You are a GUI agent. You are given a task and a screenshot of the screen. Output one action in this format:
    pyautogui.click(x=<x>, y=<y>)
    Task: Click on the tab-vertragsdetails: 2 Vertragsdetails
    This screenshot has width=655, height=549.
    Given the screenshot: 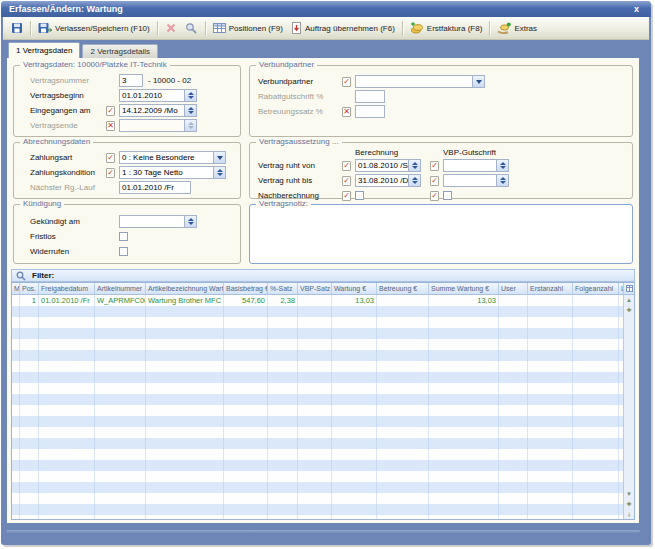 What is the action you would take?
    pyautogui.click(x=120, y=51)
    